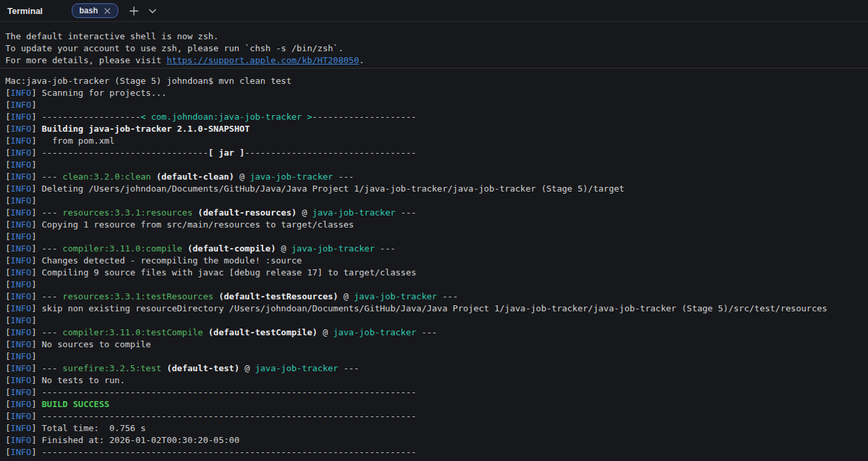  What do you see at coordinates (437, 333) in the screenshot?
I see `terminal-line: [INFO] --- compiler:3.11.0:testCompile (…` at bounding box center [437, 333].